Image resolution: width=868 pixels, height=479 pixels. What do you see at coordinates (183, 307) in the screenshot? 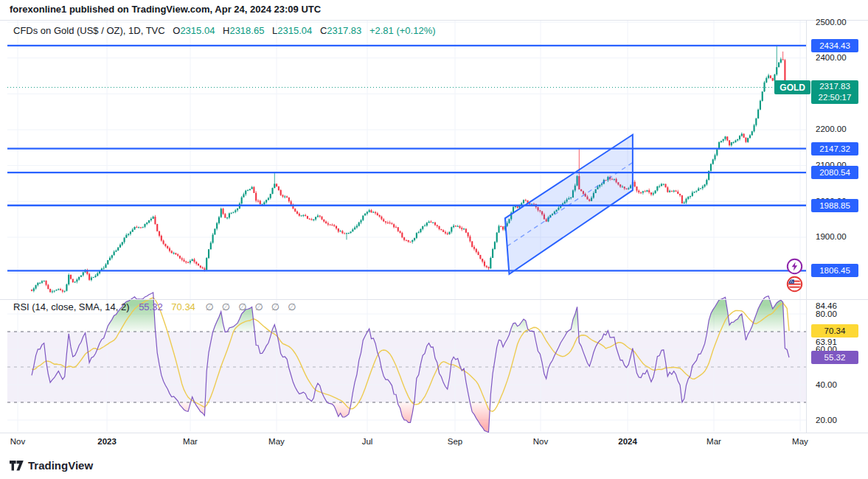
I see `rsi-ma-value: 70.34` at bounding box center [183, 307].